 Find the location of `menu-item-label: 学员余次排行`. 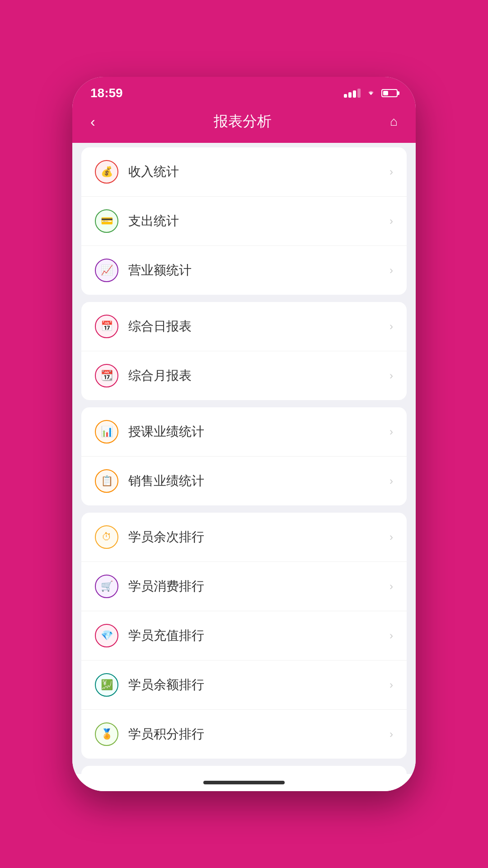

menu-item-label: 学员余次排行 is located at coordinates (259, 537).